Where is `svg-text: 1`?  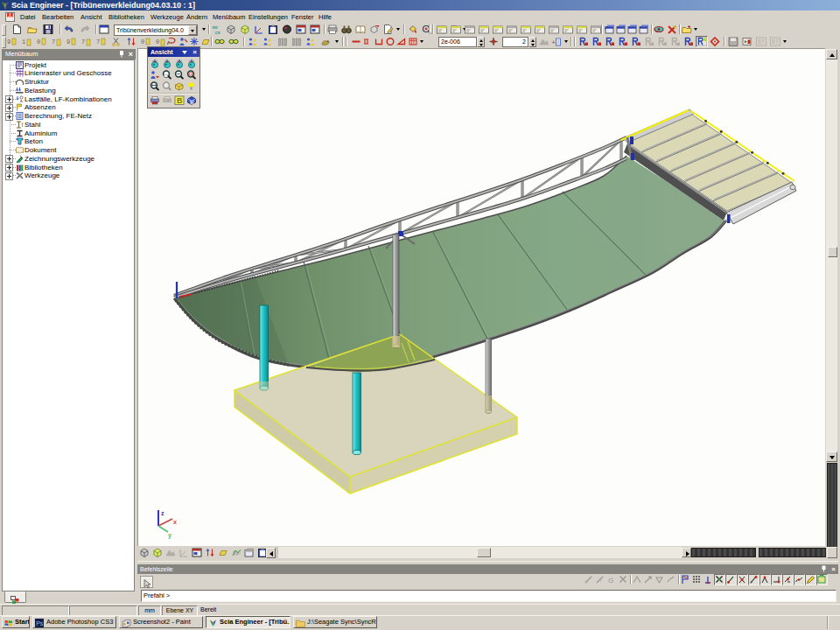
svg-text: 1 is located at coordinates (24, 42).